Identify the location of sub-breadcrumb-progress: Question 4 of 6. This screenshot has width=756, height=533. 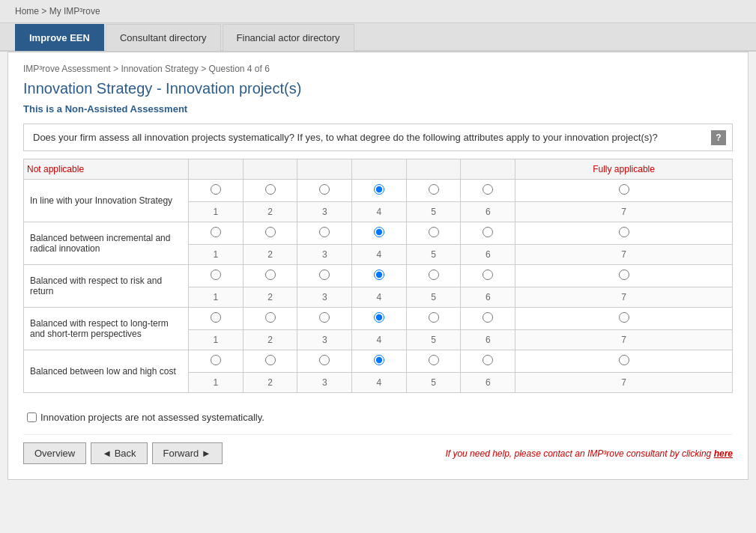
(238, 69).